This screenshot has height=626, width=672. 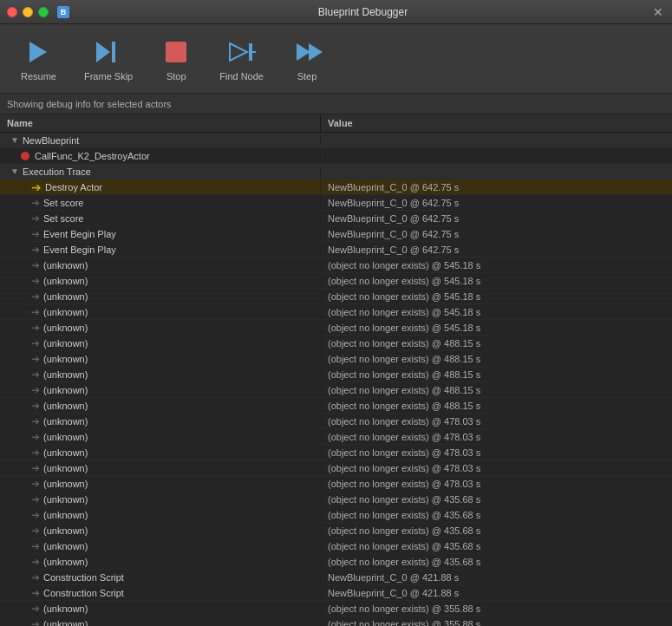 What do you see at coordinates (38, 59) in the screenshot?
I see `resume-button: Resume` at bounding box center [38, 59].